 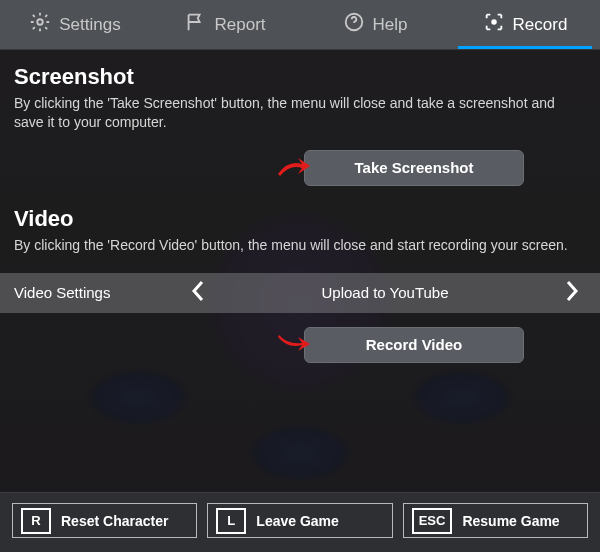 What do you see at coordinates (510, 521) in the screenshot?
I see `button-label: Resume Game` at bounding box center [510, 521].